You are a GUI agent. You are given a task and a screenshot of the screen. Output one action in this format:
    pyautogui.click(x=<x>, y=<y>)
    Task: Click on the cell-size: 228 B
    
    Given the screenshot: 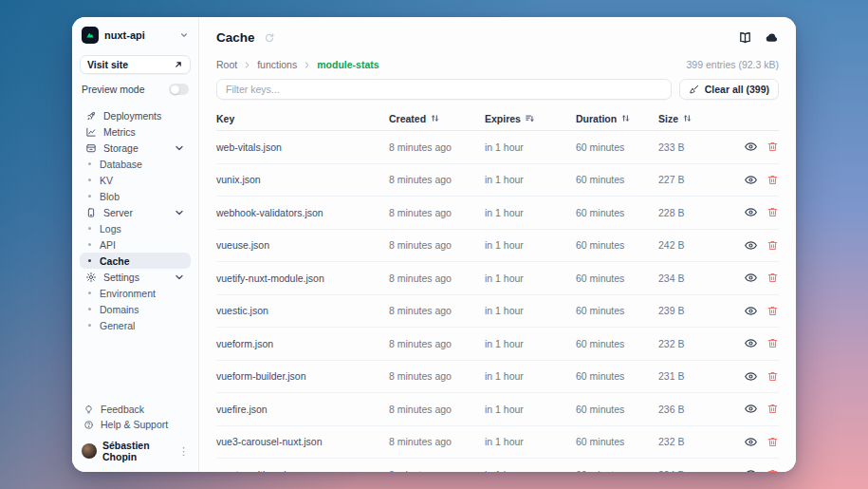 What is the action you would take?
    pyautogui.click(x=694, y=213)
    